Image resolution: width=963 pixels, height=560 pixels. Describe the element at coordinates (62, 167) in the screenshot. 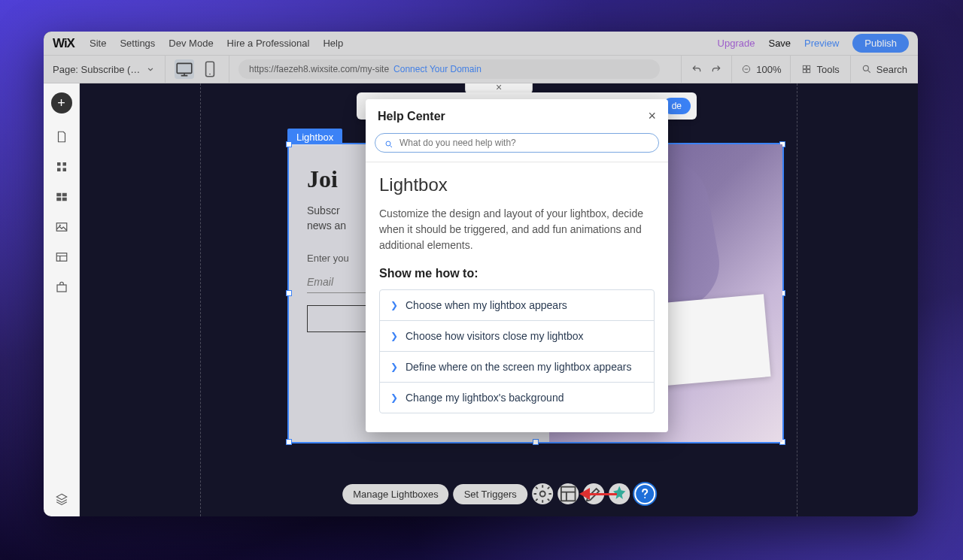

I see `apps-icon` at that location.